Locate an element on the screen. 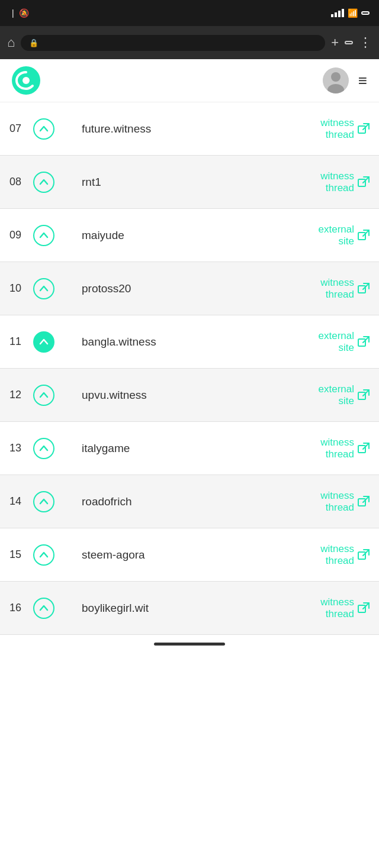  rank-number: 09 is located at coordinates (18, 235).